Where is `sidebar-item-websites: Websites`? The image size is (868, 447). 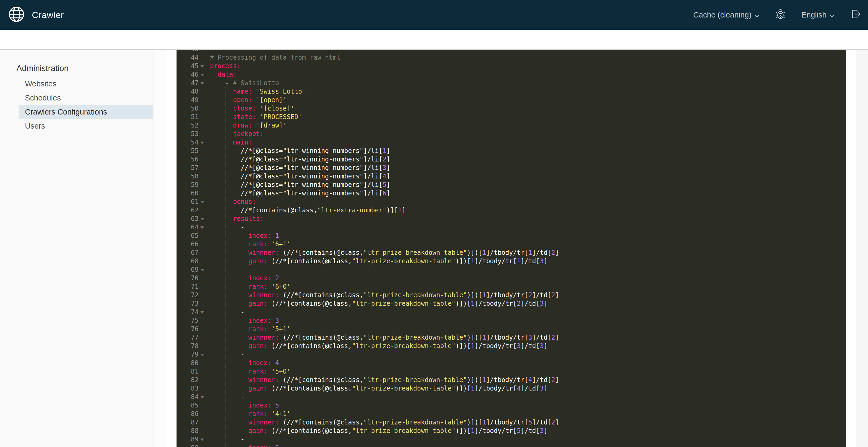 sidebar-item-websites: Websites is located at coordinates (86, 84).